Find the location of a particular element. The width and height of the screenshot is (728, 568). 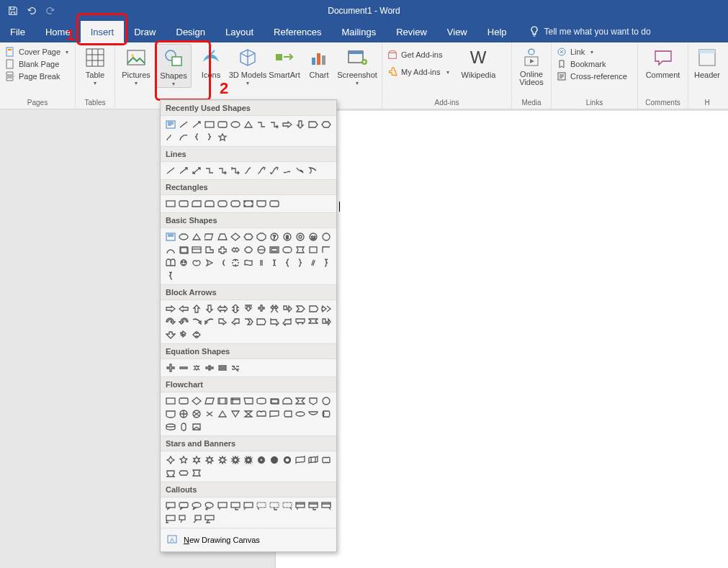

shapes-button: Shapes ▾ is located at coordinates (174, 66).